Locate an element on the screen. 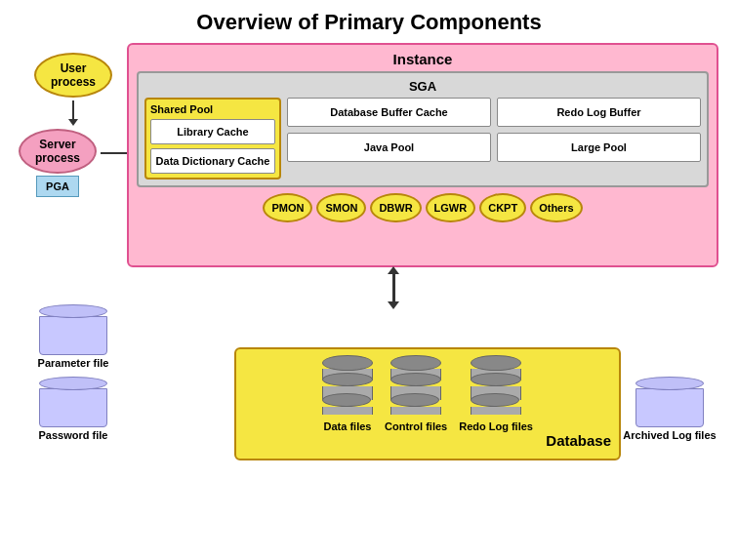 The height and width of the screenshot is (560, 738). data-cyl-top is located at coordinates (348, 363).